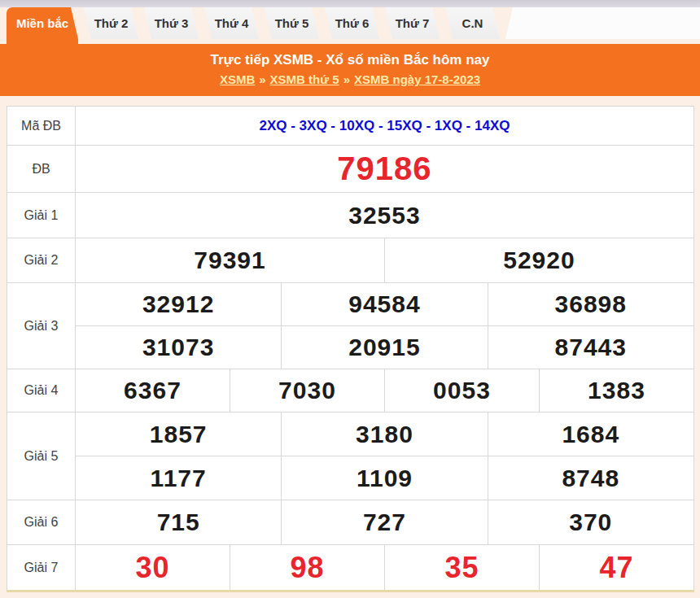 This screenshot has width=700, height=598. I want to click on prize4-value: 6367, so click(153, 391).